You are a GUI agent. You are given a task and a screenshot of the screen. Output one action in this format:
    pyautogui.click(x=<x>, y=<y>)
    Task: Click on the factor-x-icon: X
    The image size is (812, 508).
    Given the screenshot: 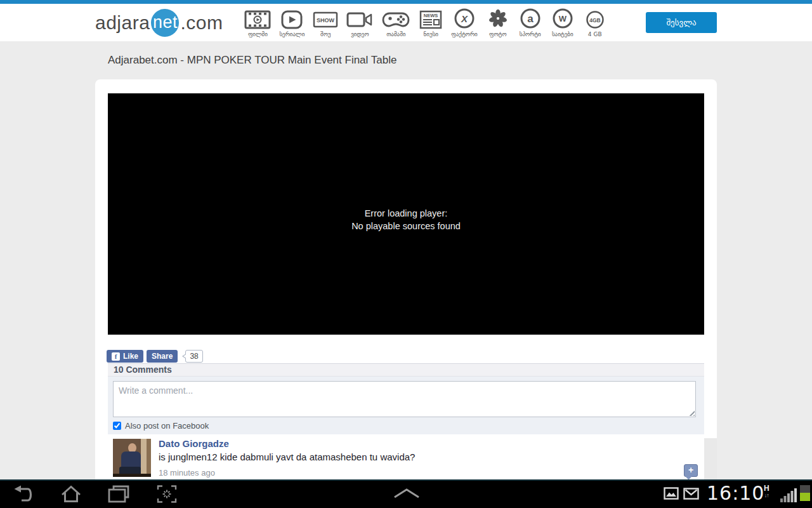 What is the action you would take?
    pyautogui.click(x=464, y=18)
    